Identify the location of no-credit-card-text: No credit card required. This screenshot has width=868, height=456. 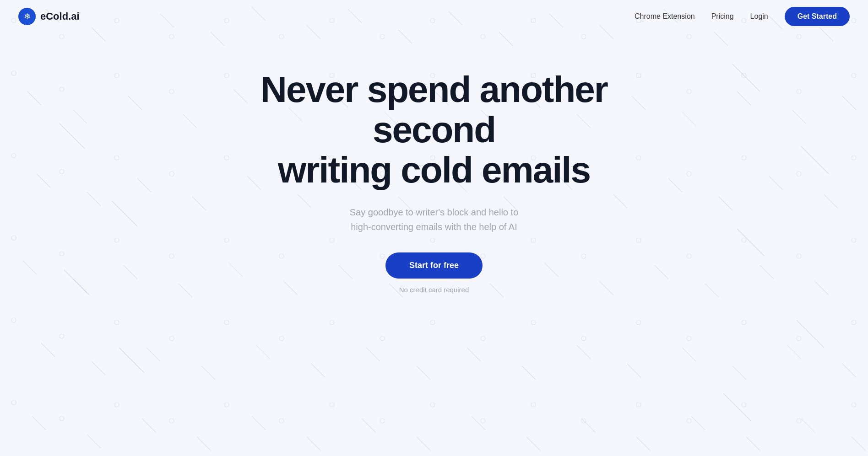
(434, 290).